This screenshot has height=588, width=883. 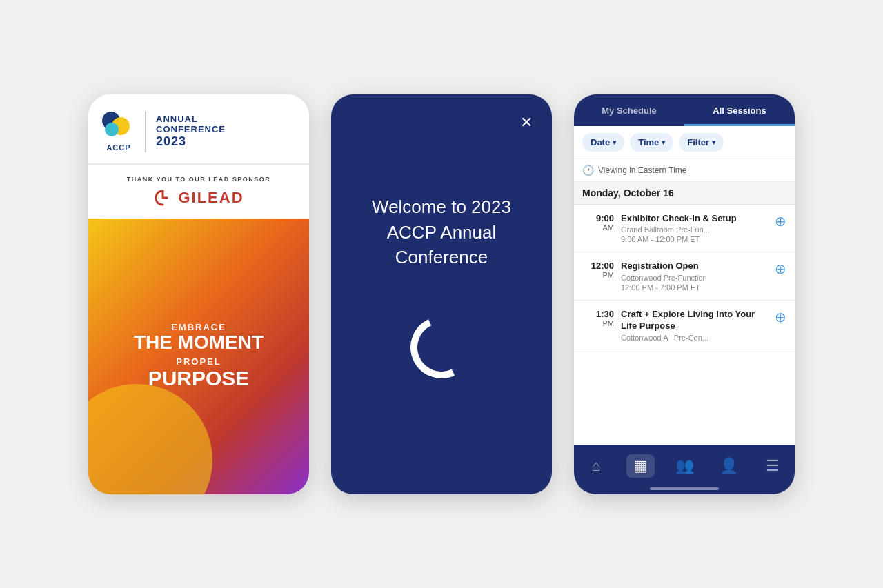 I want to click on session-ampm-1: AM, so click(x=598, y=227).